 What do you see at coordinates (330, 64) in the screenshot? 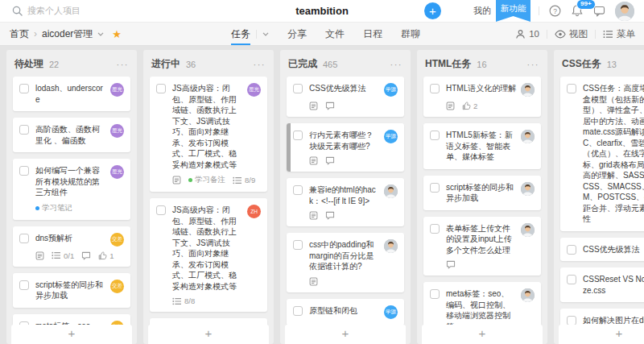
I see `column-task-count: 465` at bounding box center [330, 64].